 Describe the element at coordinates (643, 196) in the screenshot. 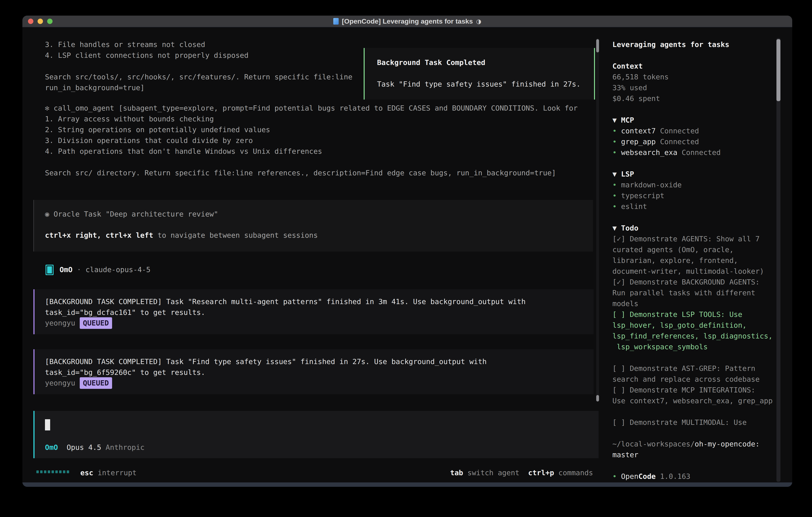

I see `lsp-item-name: typescript` at that location.